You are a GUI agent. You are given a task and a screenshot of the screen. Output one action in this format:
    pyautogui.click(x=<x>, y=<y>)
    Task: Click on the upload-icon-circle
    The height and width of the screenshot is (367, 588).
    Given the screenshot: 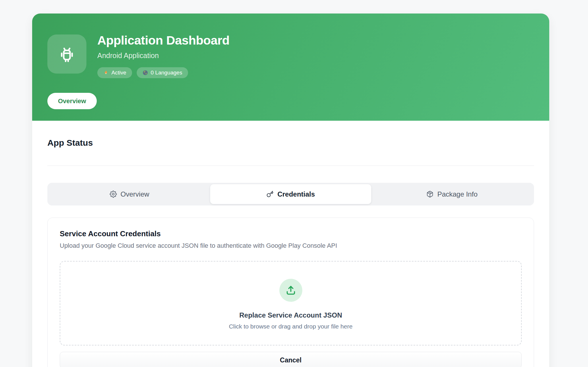 What is the action you would take?
    pyautogui.click(x=291, y=290)
    